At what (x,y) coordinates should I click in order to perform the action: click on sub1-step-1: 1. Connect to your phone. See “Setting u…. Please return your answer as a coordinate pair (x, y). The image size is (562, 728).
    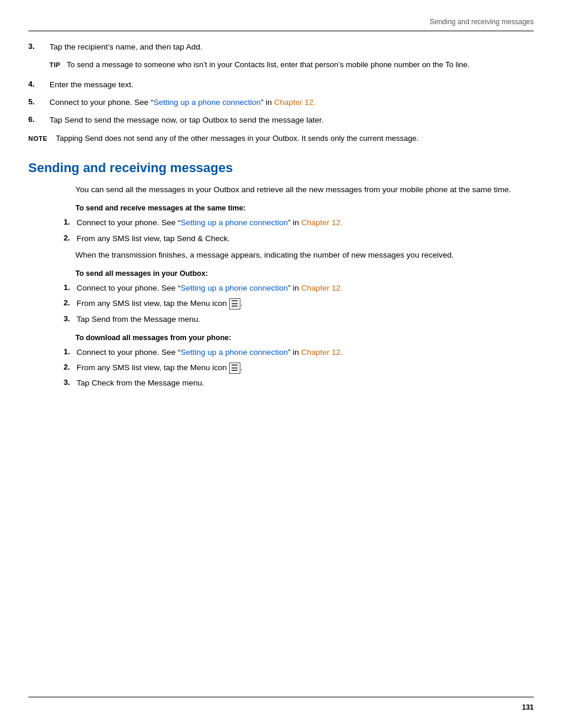
    Looking at the image, I should click on (299, 223).